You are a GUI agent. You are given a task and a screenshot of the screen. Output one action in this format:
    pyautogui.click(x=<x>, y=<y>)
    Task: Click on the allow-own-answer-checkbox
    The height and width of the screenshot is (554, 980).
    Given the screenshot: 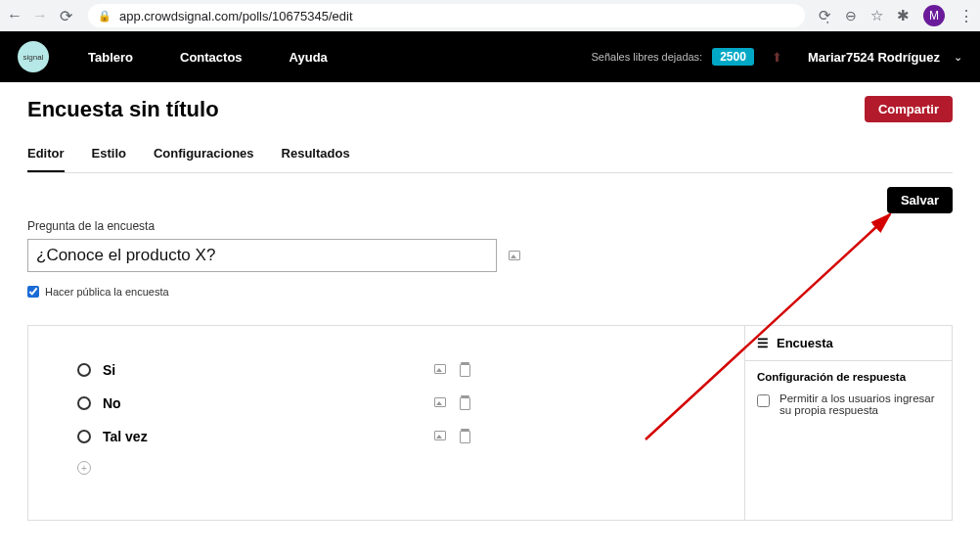 What is the action you would take?
    pyautogui.click(x=763, y=401)
    